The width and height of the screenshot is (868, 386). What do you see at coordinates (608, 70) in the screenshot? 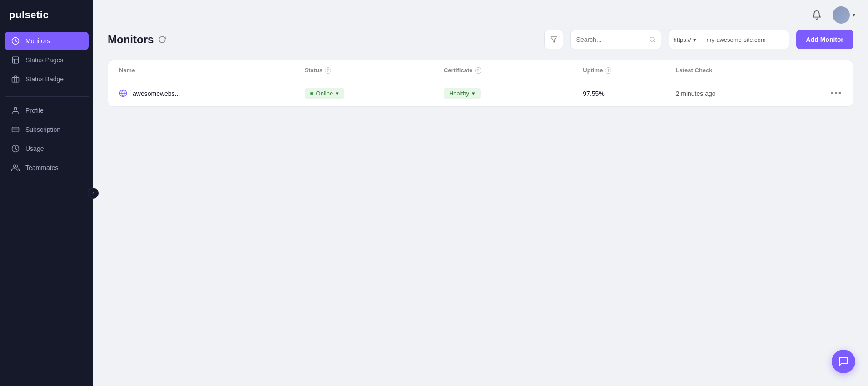
I see `uptime-help-icon: ?` at bounding box center [608, 70].